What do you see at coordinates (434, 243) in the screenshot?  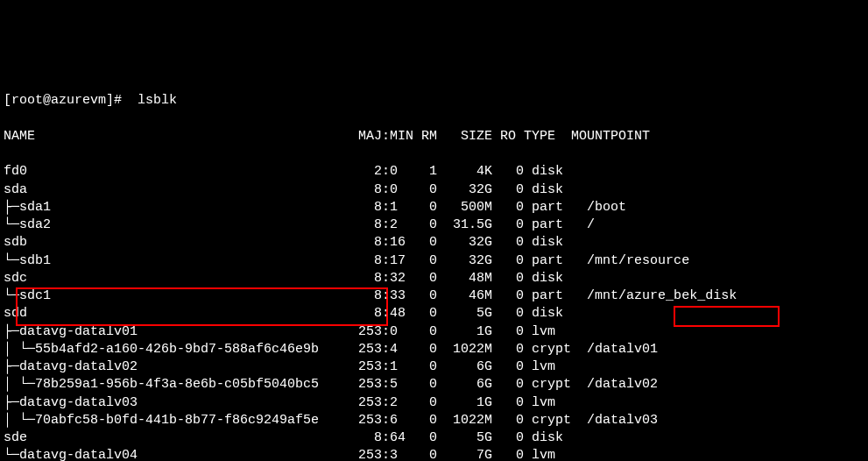 I see `lsblk-row: sdb 8:16 0 32G 0 disk` at bounding box center [434, 243].